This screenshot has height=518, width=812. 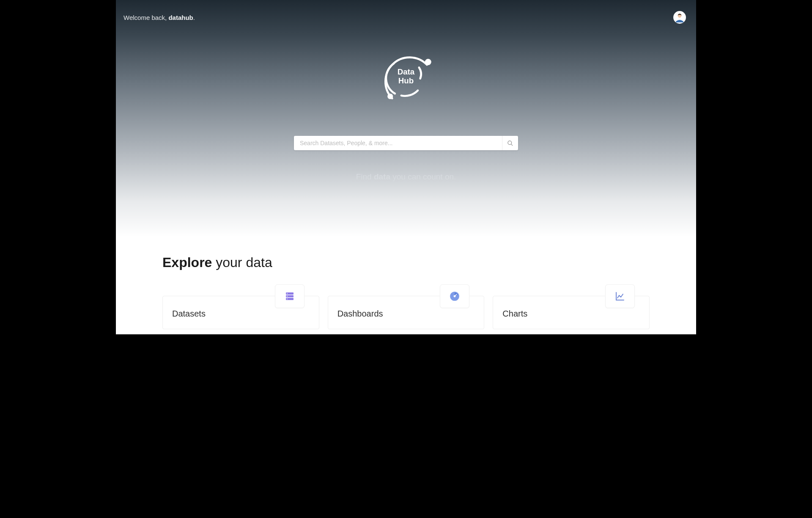 I want to click on search-icon, so click(x=510, y=143).